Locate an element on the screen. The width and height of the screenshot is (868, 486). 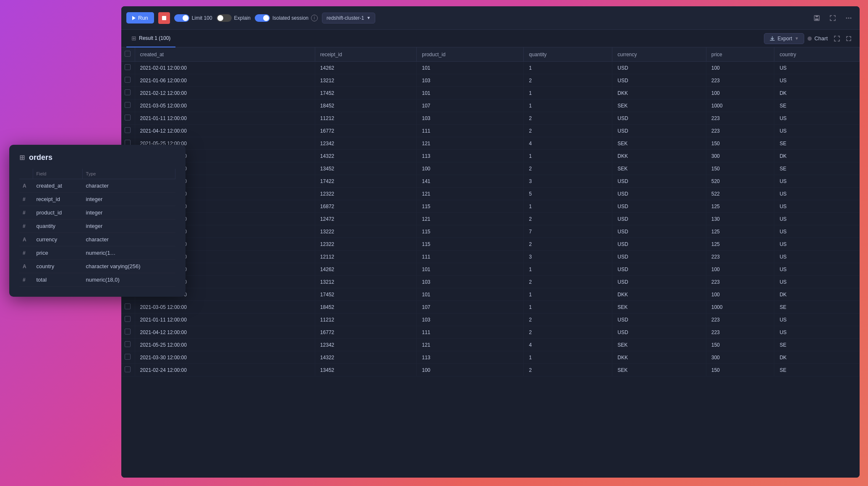
info-icon: i is located at coordinates (314, 18).